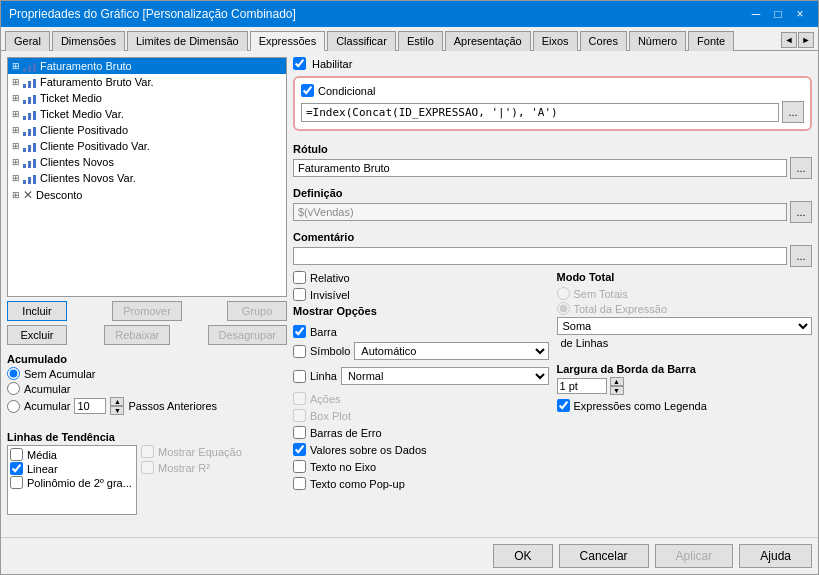 Image resolution: width=819 pixels, height=575 pixels. What do you see at coordinates (288, 41) in the screenshot?
I see `tab-expressoes: Expressões` at bounding box center [288, 41].